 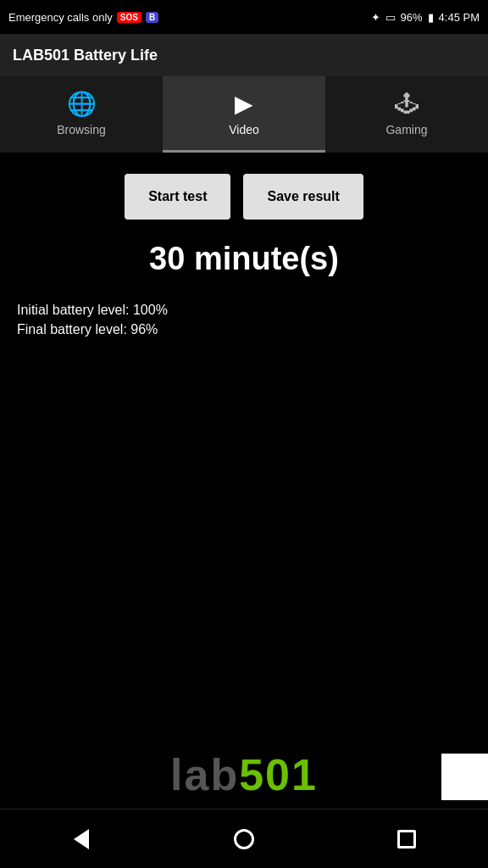 What do you see at coordinates (244, 839) in the screenshot?
I see `home-icon` at bounding box center [244, 839].